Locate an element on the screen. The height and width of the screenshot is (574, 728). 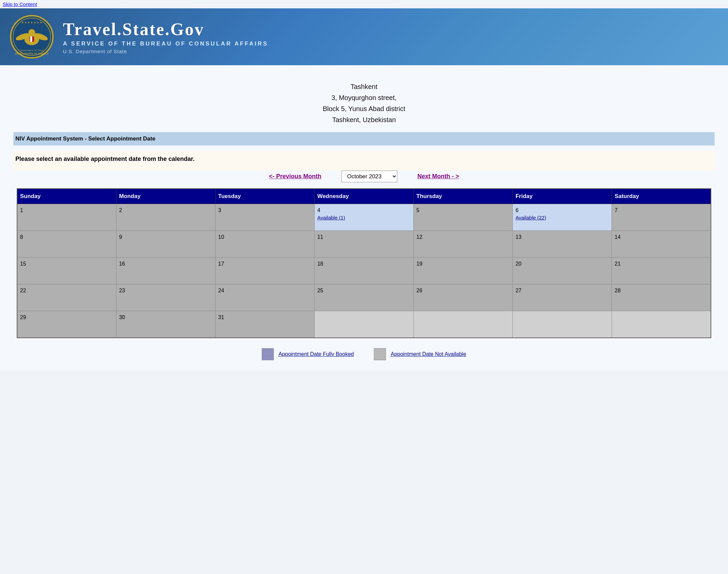
prev-month-link: <- Previous Month is located at coordinates (295, 176).